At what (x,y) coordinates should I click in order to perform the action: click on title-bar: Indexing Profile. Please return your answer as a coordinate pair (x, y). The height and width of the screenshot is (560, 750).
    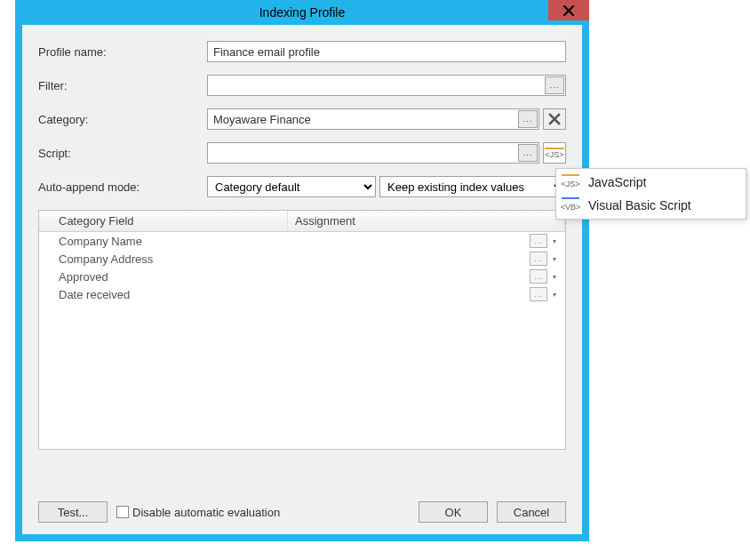
    Looking at the image, I should click on (302, 12).